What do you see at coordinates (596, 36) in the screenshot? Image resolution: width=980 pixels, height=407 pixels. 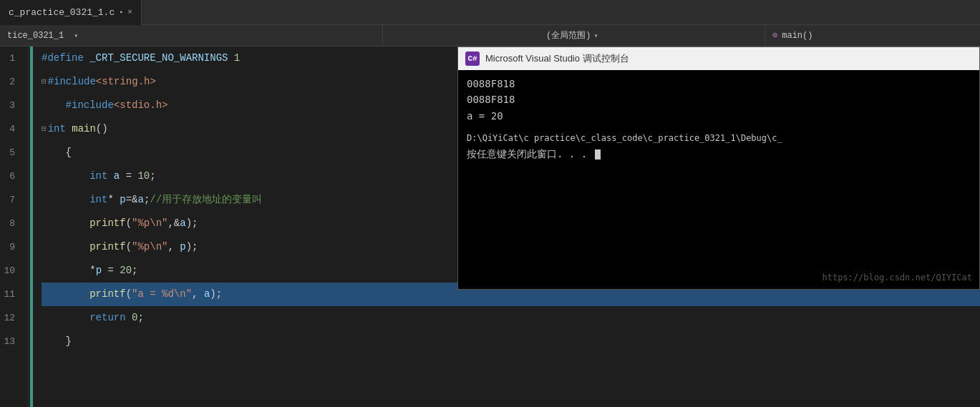 I see `nav-middle-arrow: ▾` at bounding box center [596, 36].